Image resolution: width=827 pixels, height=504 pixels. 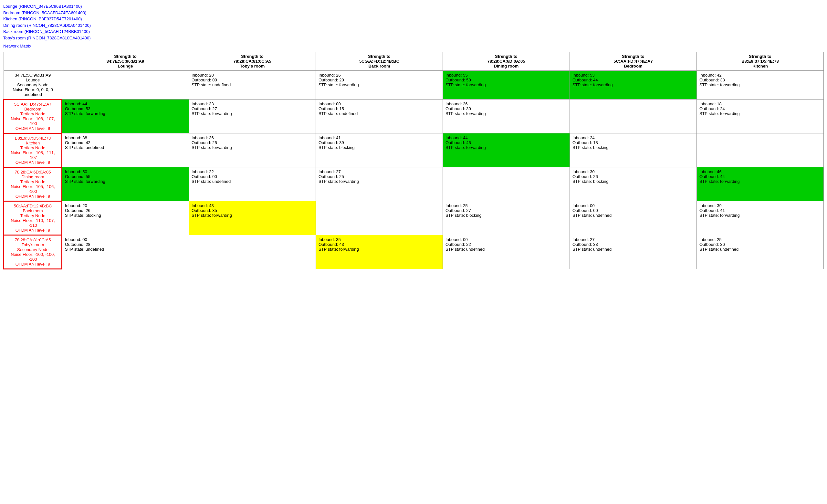 I want to click on data-cell: Inbound: 20Outbound: 26STP state: blocki…, so click(x=126, y=218).